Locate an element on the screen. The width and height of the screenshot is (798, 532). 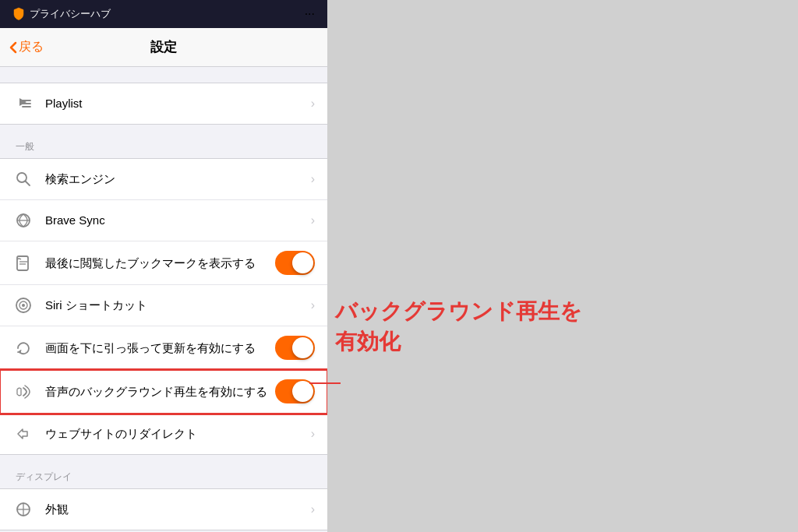
status-bar-menu: ··· is located at coordinates (310, 14).